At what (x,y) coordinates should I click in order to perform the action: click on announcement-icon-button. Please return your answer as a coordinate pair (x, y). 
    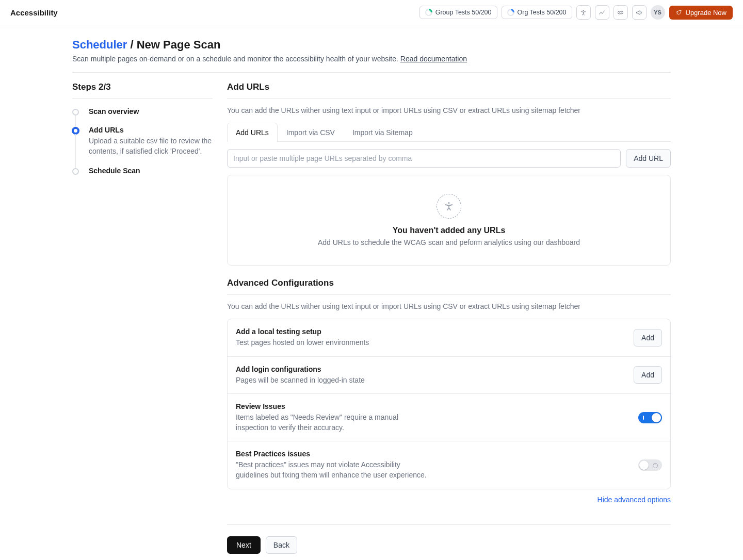
    Looking at the image, I should click on (639, 12).